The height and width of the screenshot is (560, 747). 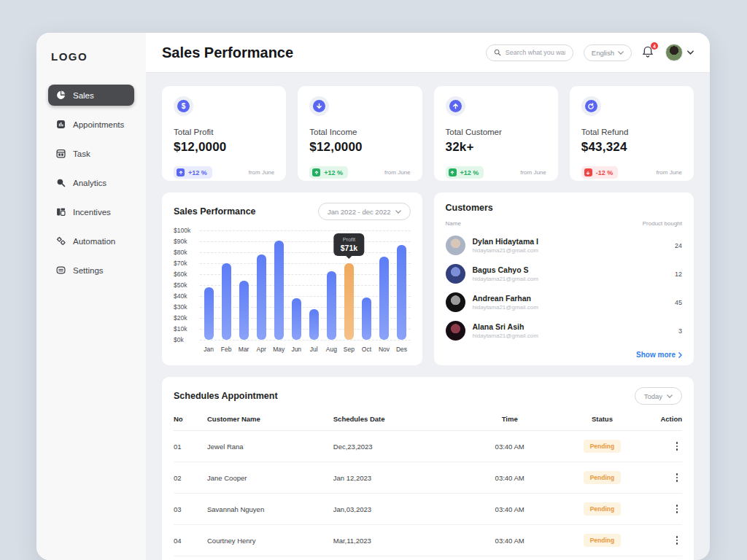 What do you see at coordinates (427, 478) in the screenshot?
I see `table-row: 02 Jane Cooper Jan 12,2023 03:40 AM Pend…` at bounding box center [427, 478].